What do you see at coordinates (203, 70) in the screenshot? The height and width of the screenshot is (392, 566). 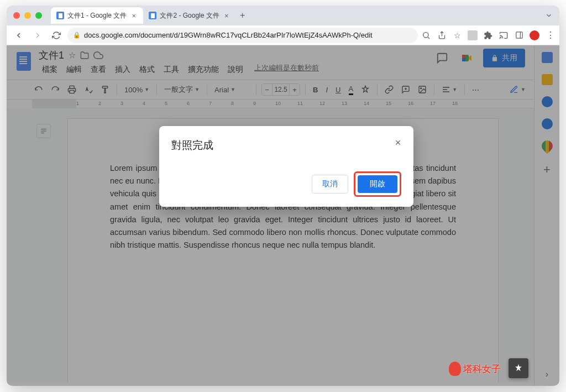 I see `menu-extensions: 擴充功能` at bounding box center [203, 70].